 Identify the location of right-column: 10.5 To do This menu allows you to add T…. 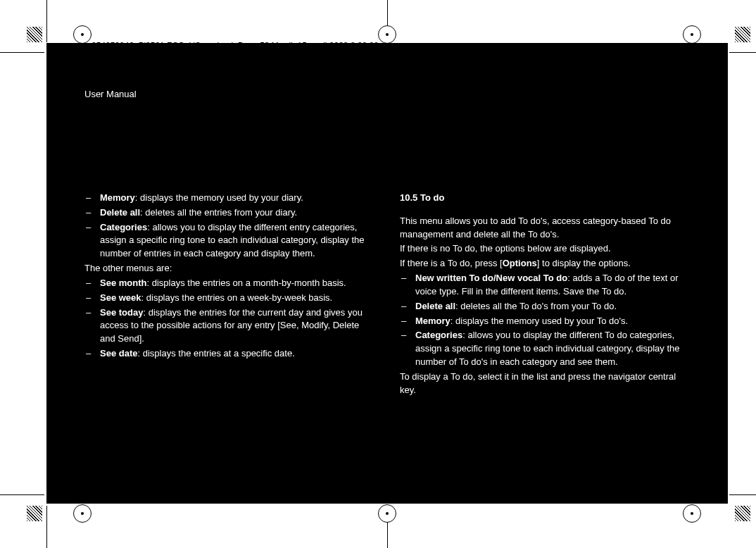
(545, 295).